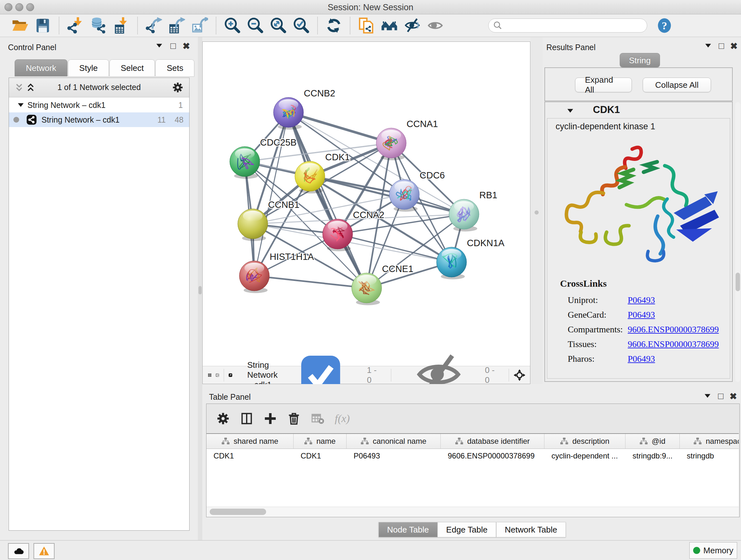 The height and width of the screenshot is (560, 741). I want to click on export-table-button, so click(177, 25).